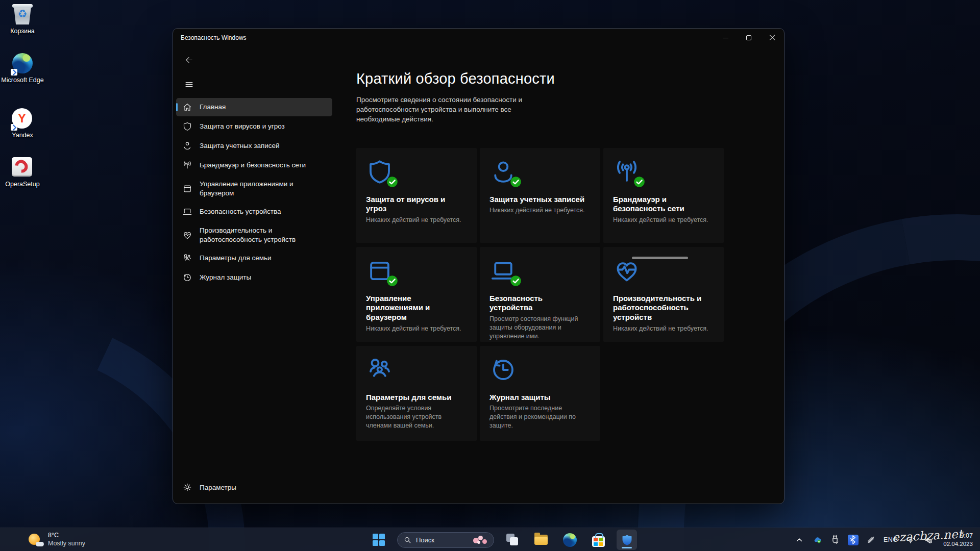 This screenshot has width=980, height=551. Describe the element at coordinates (537, 328) in the screenshot. I see `tile-status: Просмотр состояния функций защиты оборуд…` at that location.